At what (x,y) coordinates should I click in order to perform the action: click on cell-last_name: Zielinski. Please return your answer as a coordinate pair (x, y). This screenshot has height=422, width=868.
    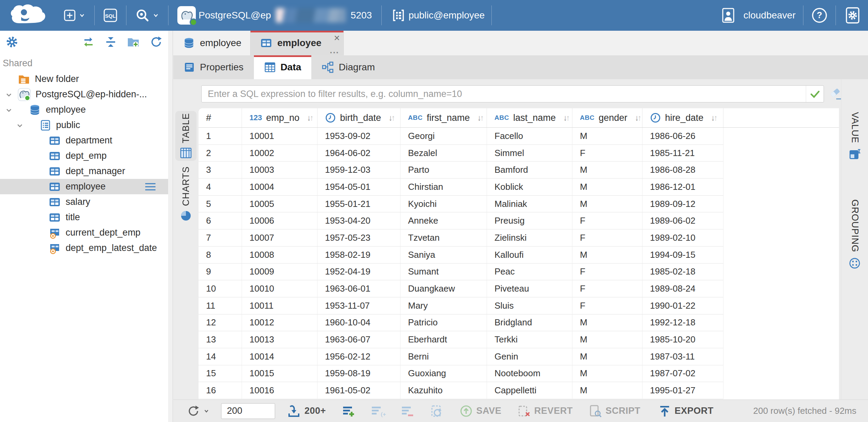
    Looking at the image, I should click on (530, 238).